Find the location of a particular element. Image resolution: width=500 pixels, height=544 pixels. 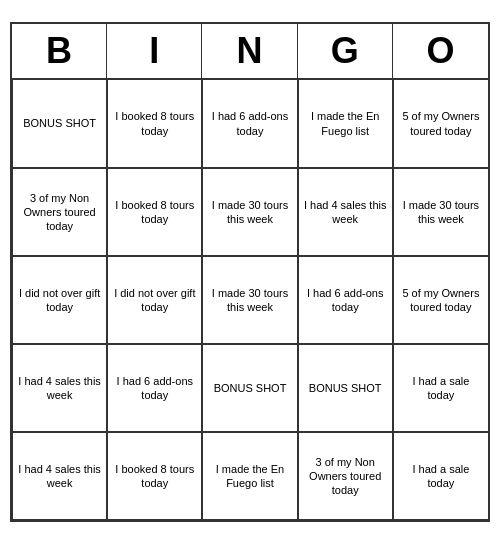

cell-r1-c2: I made 30 tours this week is located at coordinates (250, 212).